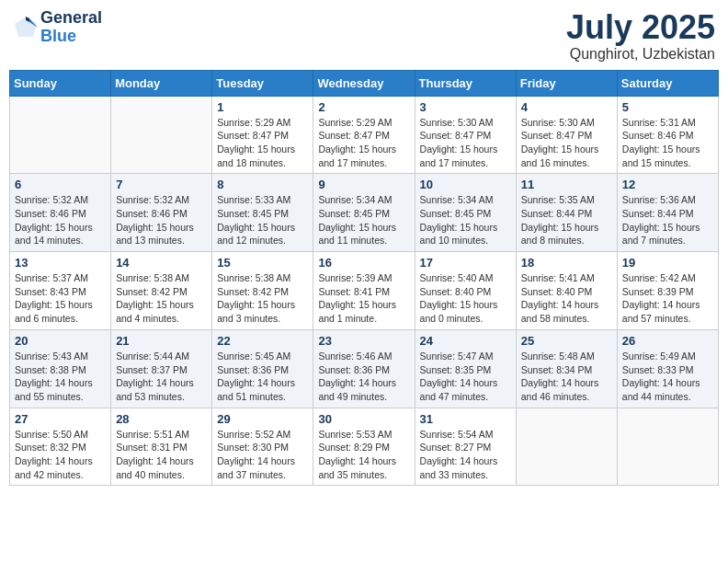 Image resolution: width=728 pixels, height=563 pixels. What do you see at coordinates (162, 447) in the screenshot?
I see `calendar-day-cell: 28Sunrise: 5:51 AM Sunset: 8:31 PM Dayli…` at bounding box center [162, 447].